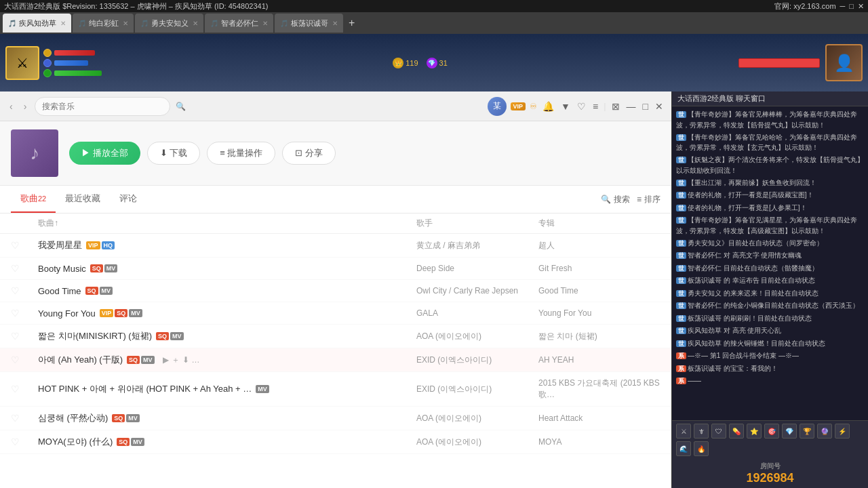  I want to click on song-badges: VIPSQMV, so click(121, 313).